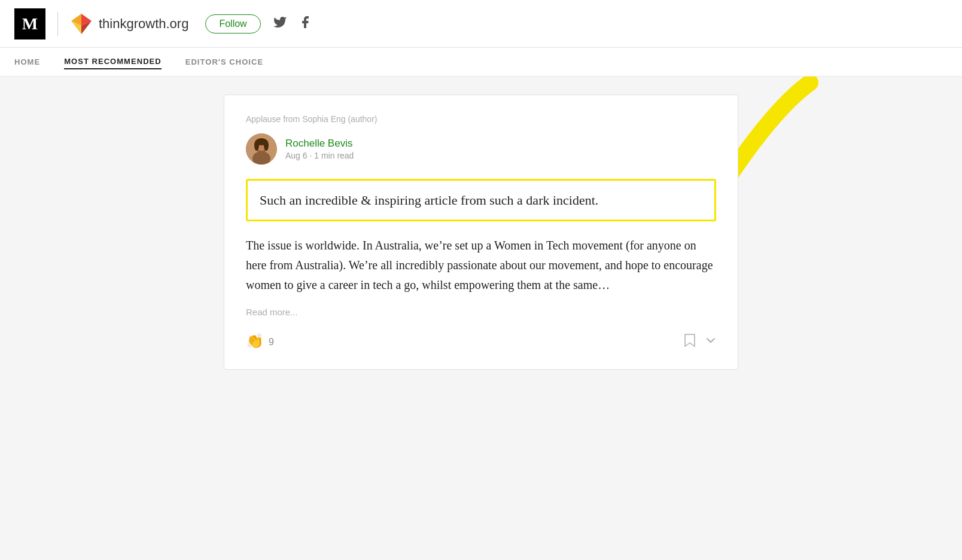  I want to click on header-divider, so click(57, 24).